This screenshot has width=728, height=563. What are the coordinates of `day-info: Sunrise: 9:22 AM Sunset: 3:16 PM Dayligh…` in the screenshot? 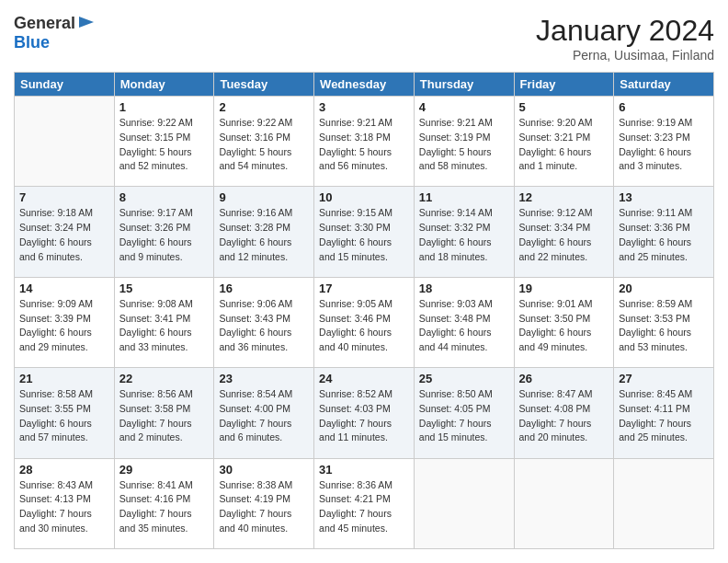 It's located at (264, 145).